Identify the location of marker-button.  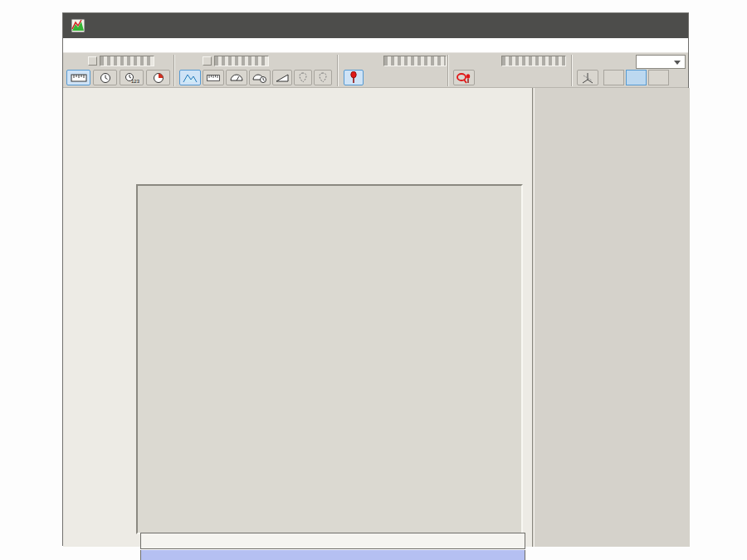
(354, 78).